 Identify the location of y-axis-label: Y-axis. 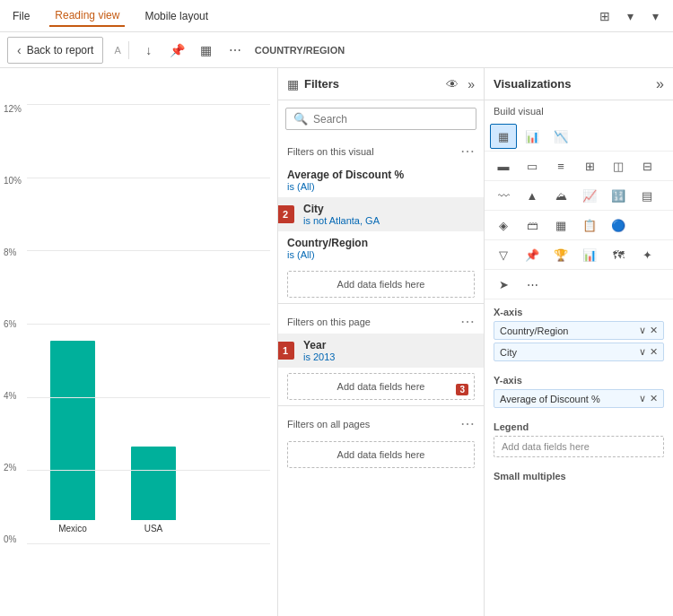
(579, 380).